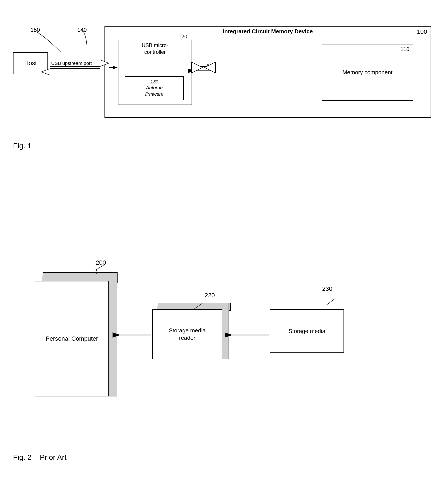 Image resolution: width=448 pixels, height=494 pixels. What do you see at coordinates (30, 63) in the screenshot?
I see `host-label: Host` at bounding box center [30, 63].